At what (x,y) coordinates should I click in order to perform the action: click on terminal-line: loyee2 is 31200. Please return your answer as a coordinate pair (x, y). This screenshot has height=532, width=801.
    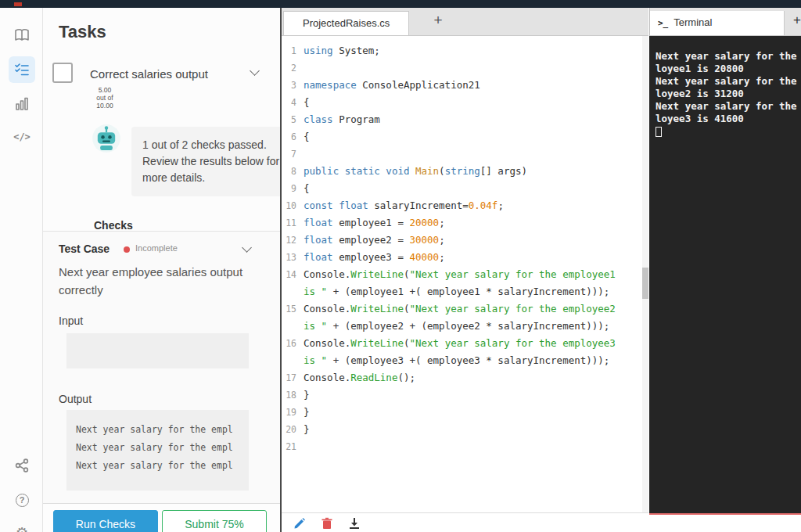
    Looking at the image, I should click on (725, 94).